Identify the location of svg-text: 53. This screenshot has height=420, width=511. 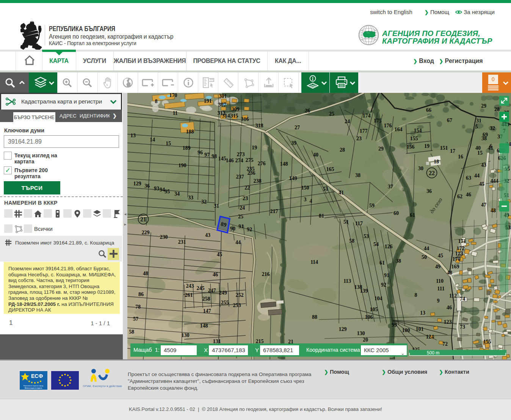
(366, 237).